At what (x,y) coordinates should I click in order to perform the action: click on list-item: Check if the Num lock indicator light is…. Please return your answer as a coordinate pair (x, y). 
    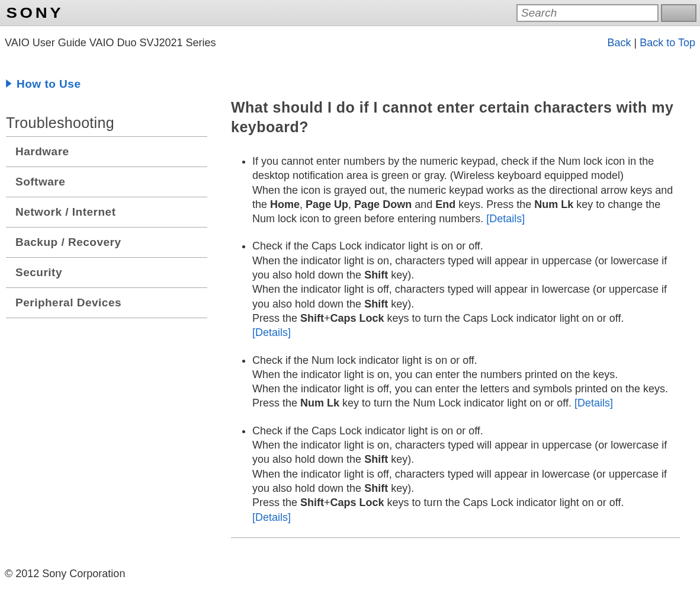
    Looking at the image, I should click on (466, 382).